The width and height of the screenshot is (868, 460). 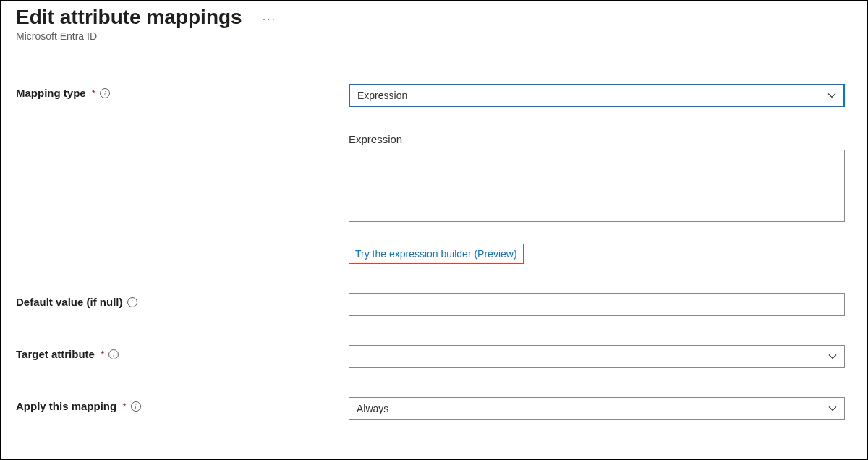 I want to click on default-value-input, so click(x=597, y=304).